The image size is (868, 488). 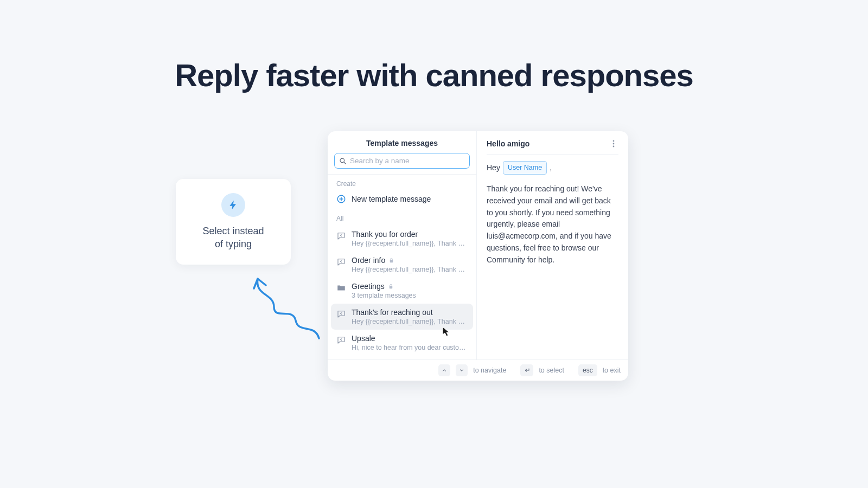 What do you see at coordinates (402, 317) in the screenshot?
I see `template-item-thanks-reaching-out: Thank's for reaching out Hey {{recepient…` at bounding box center [402, 317].